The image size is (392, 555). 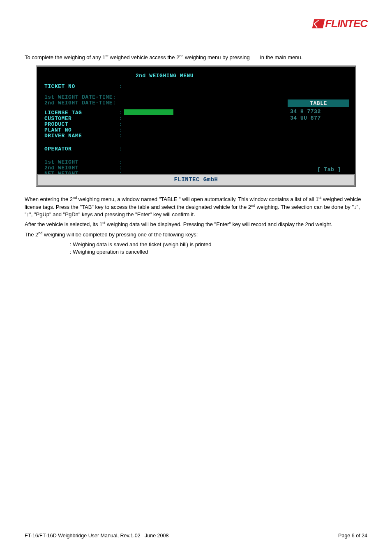 I want to click on table-row: 34 H 7732, so click(x=318, y=112).